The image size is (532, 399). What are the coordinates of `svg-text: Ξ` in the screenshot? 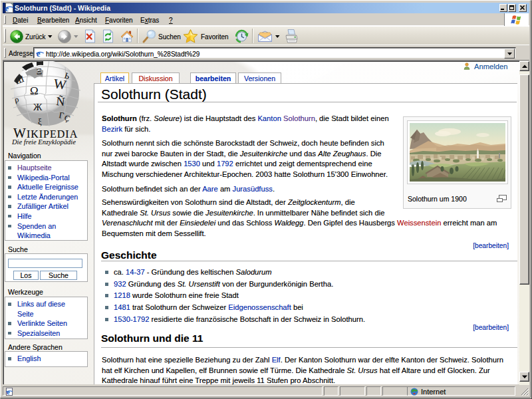 It's located at (39, 71).